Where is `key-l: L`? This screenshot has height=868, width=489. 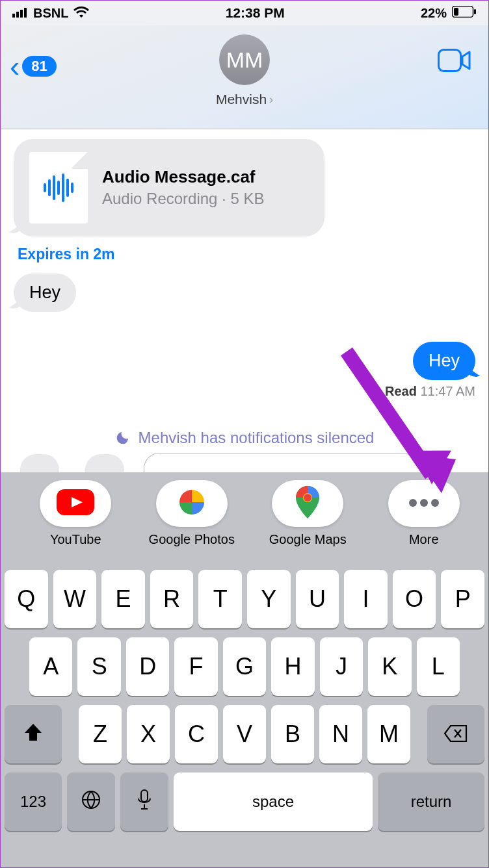
key-l: L is located at coordinates (438, 667).